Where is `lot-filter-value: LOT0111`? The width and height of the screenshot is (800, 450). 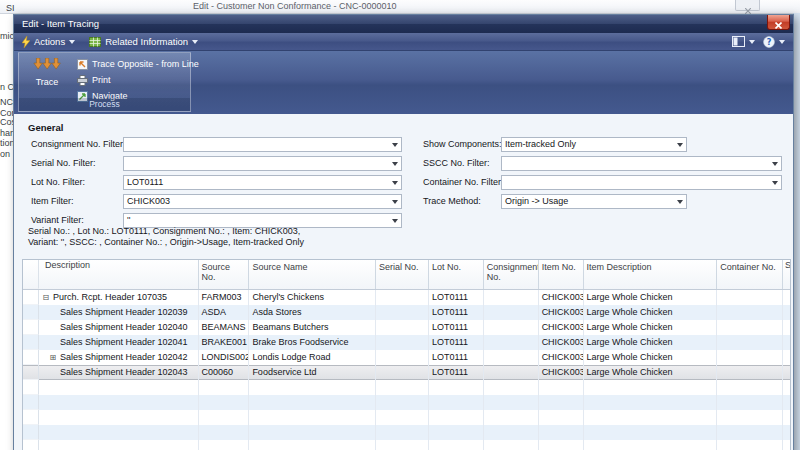 lot-filter-value: LOT0111 is located at coordinates (145, 182).